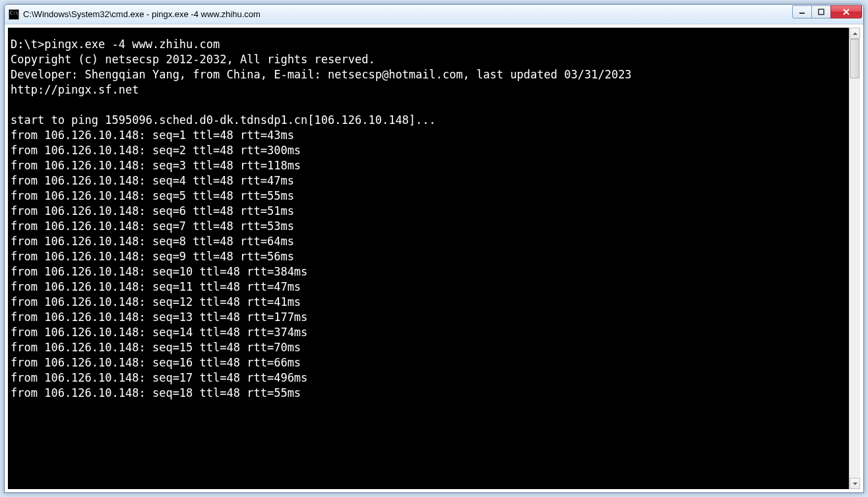  Describe the element at coordinates (802, 12) in the screenshot. I see `minimize-button` at that location.